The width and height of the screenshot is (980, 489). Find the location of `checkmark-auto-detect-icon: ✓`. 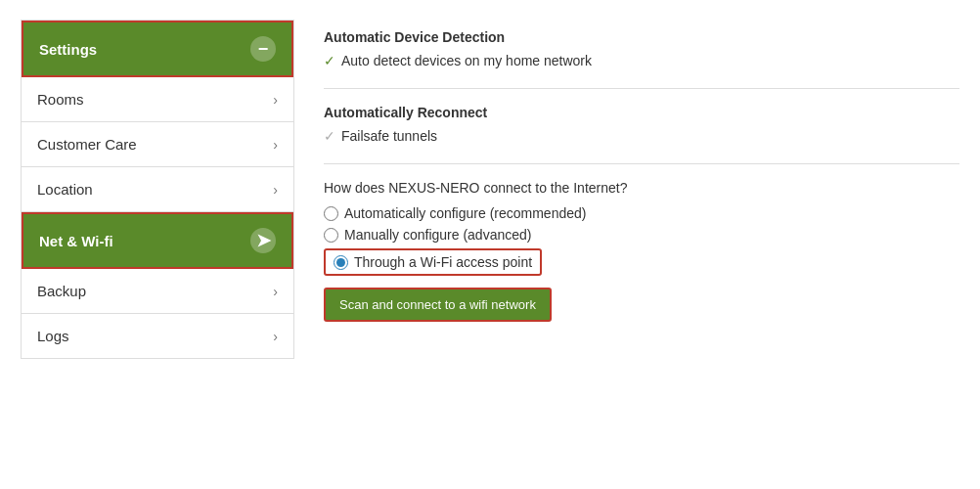

checkmark-auto-detect-icon: ✓ is located at coordinates (330, 61).